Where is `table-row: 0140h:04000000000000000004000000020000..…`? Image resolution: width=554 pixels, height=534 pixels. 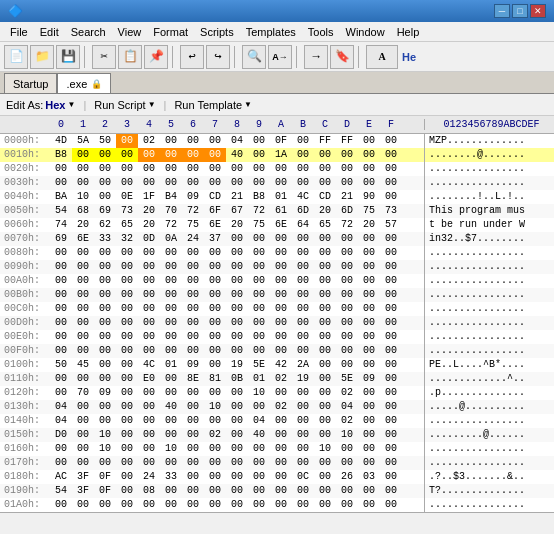
table-row: 0140h:04000000000000000004000000020000..… is located at coordinates (277, 421).